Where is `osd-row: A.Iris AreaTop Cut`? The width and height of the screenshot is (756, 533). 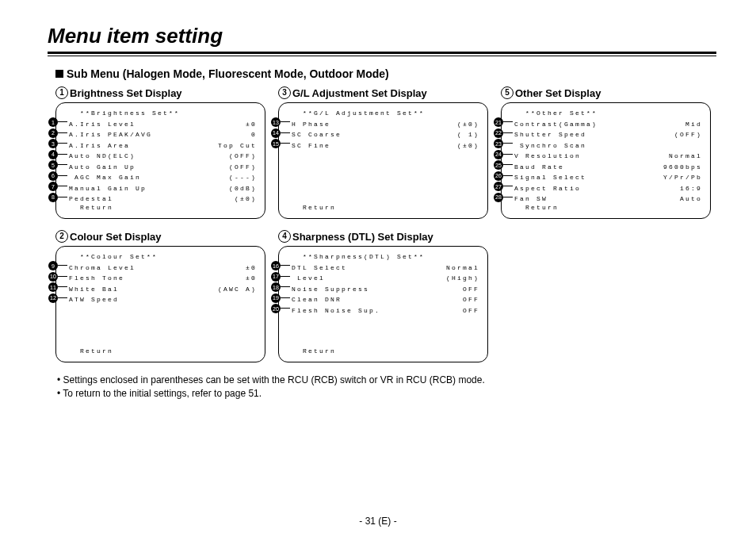
osd-row: A.Iris AreaTop Cut is located at coordinates (163, 146).